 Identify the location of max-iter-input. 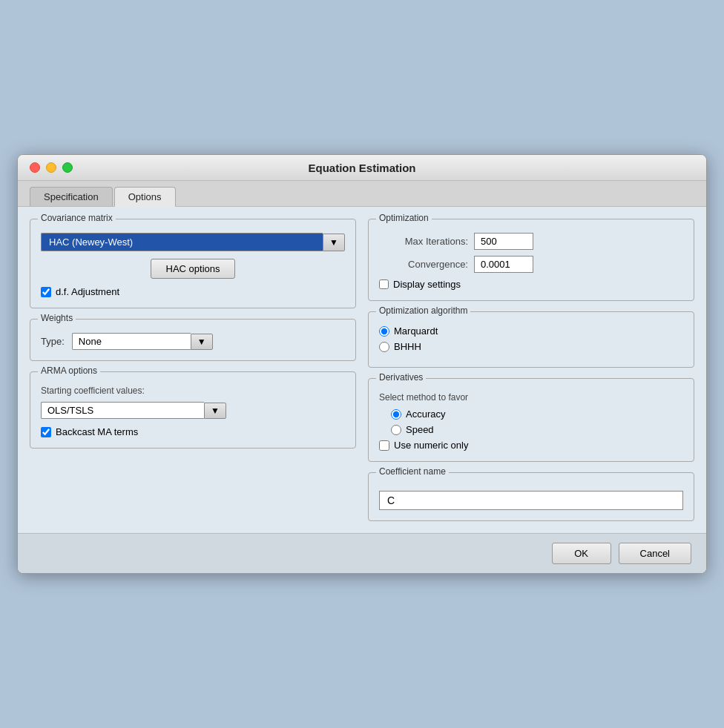
(504, 242).